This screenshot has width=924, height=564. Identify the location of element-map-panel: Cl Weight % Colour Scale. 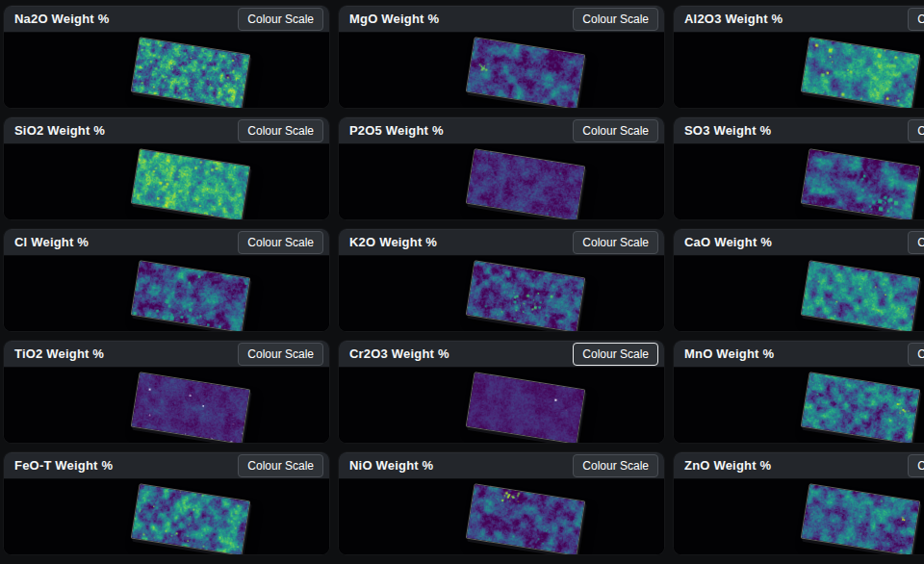
(167, 280).